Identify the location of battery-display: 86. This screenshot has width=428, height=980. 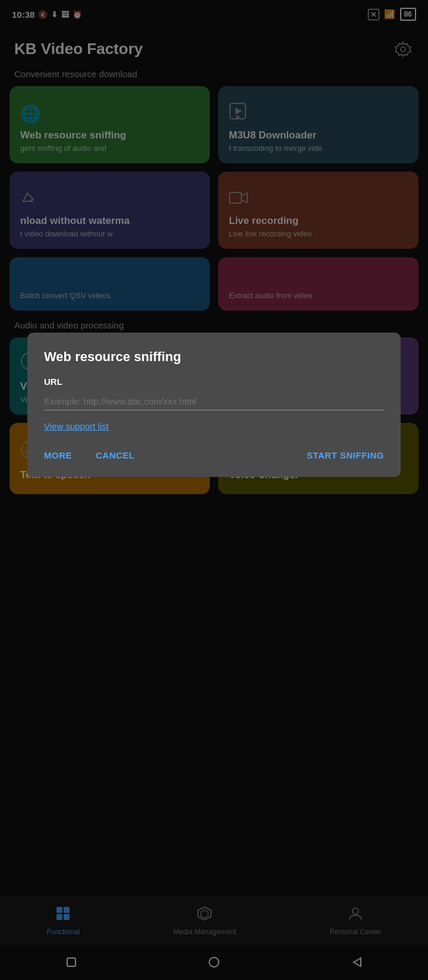
(408, 14).